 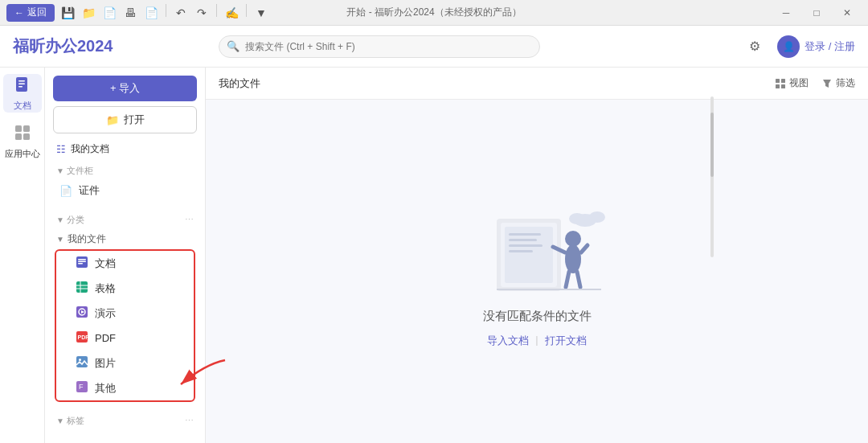 What do you see at coordinates (817, 13) in the screenshot?
I see `titlebar-right: ─ □ ✕` at bounding box center [817, 13].